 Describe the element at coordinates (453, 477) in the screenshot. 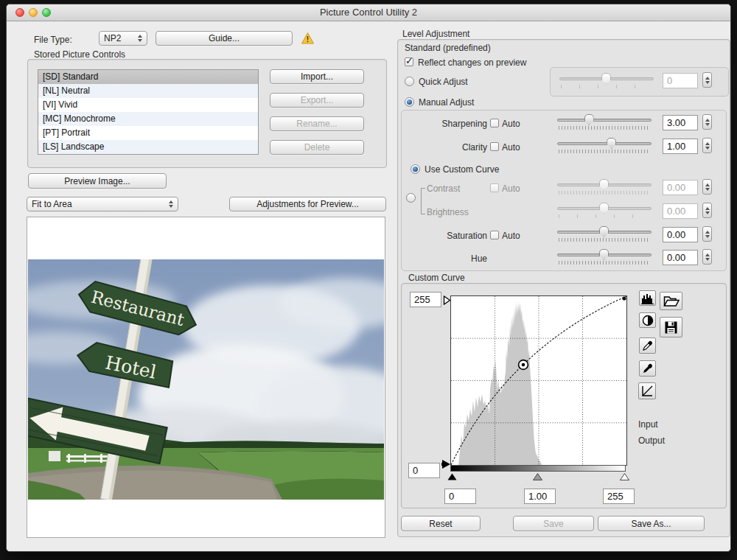

I see `input-black-marker` at that location.